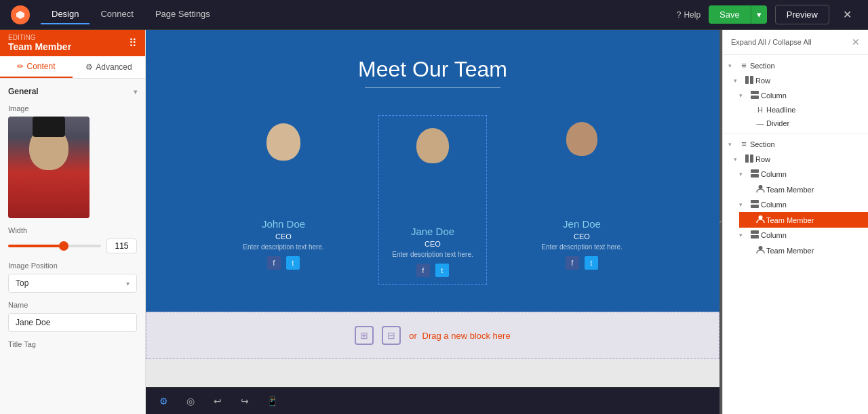 The width and height of the screenshot is (868, 414). I want to click on twitter-icon-jane: t, so click(442, 270).